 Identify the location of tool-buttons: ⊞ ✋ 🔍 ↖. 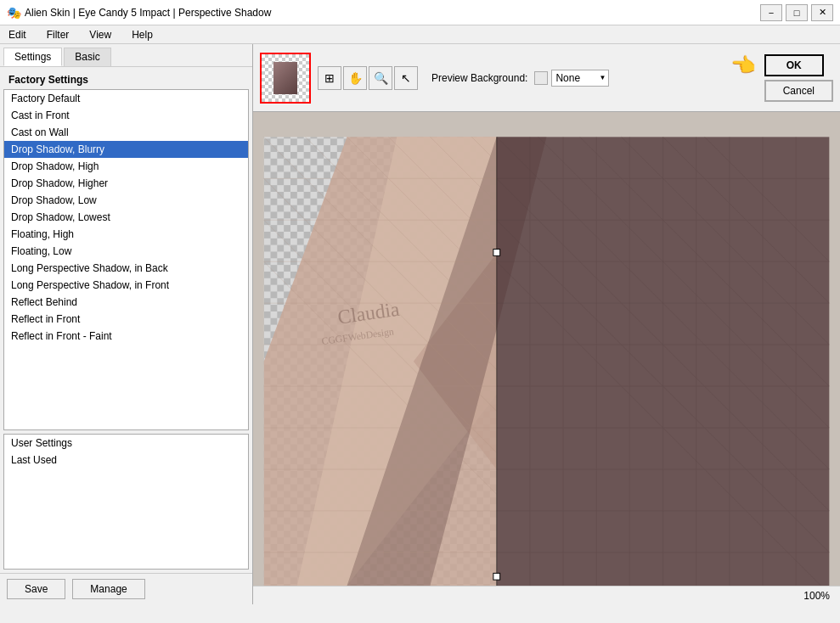
(368, 78).